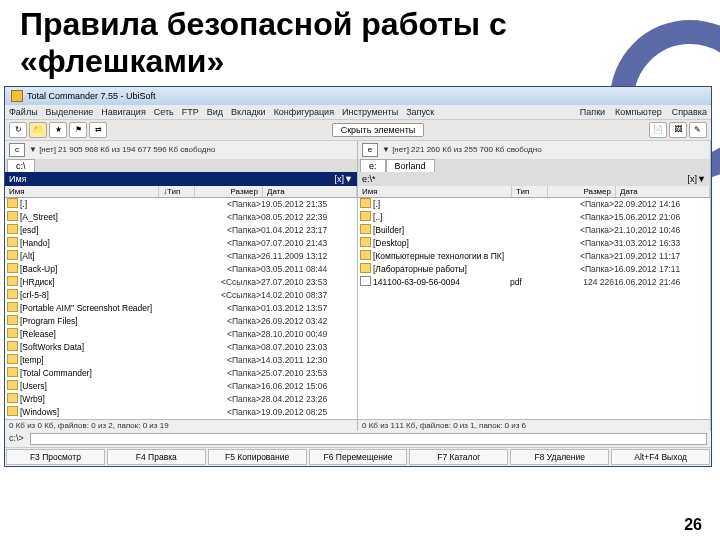  Describe the element at coordinates (181, 308) in the screenshot. I see `list-item: [Portable AIM'' Screenshot Reader]<Папка…` at that location.